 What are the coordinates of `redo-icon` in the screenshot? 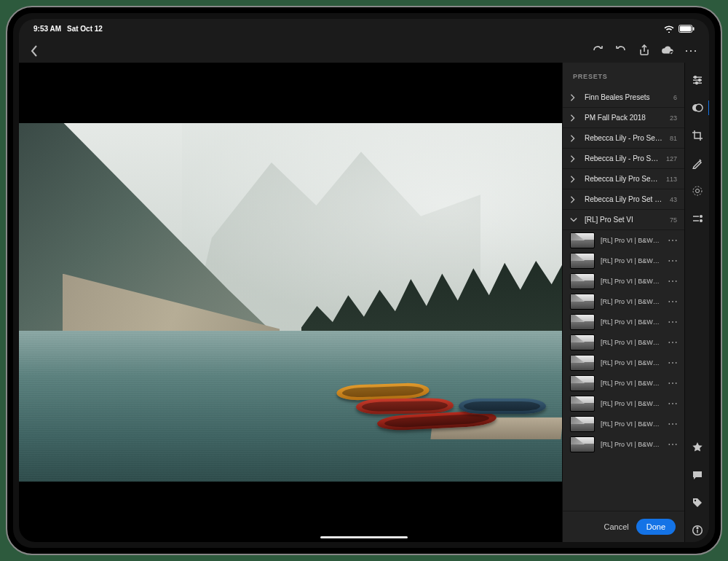 It's located at (598, 50).